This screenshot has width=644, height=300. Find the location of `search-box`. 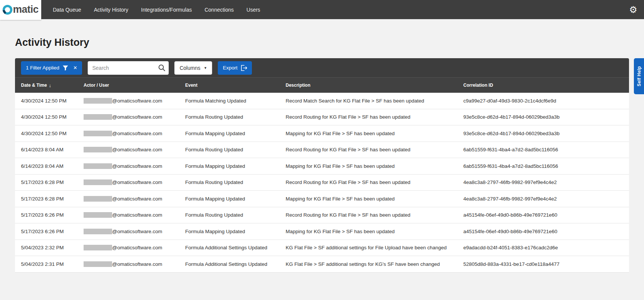

search-box is located at coordinates (128, 68).